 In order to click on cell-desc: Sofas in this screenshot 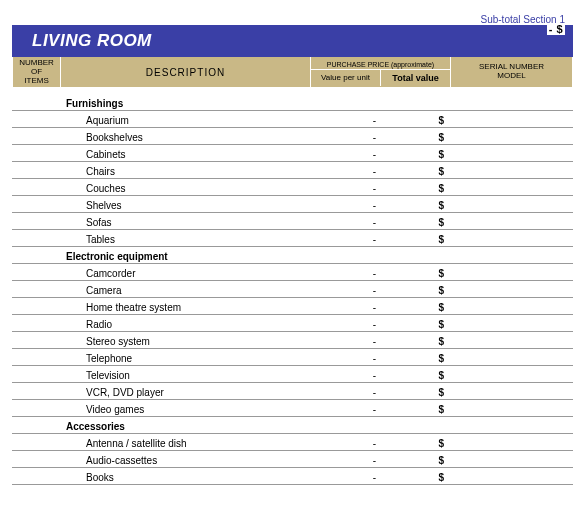, I will do `click(185, 220)`.